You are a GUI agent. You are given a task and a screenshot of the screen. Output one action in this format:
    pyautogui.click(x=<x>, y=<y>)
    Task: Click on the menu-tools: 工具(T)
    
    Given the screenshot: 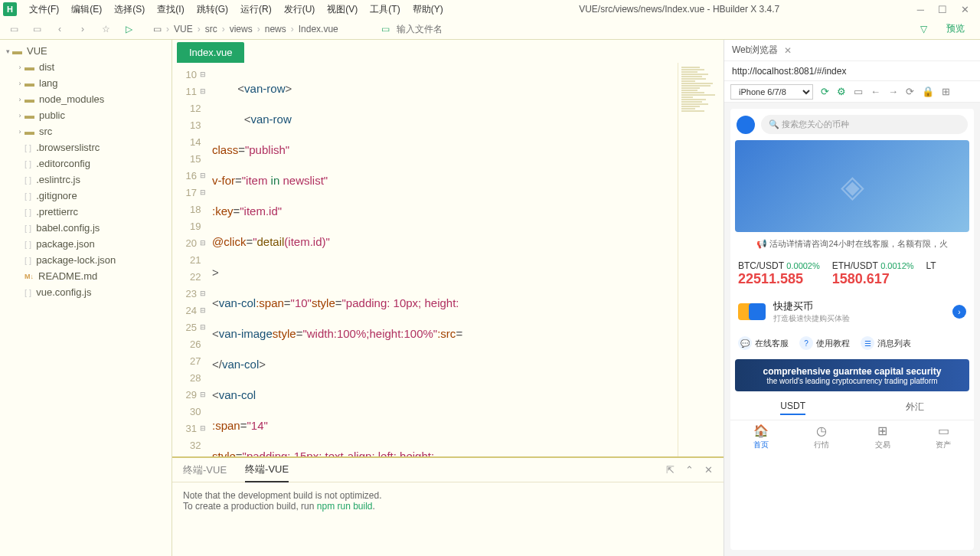 What is the action you would take?
    pyautogui.click(x=384, y=9)
    